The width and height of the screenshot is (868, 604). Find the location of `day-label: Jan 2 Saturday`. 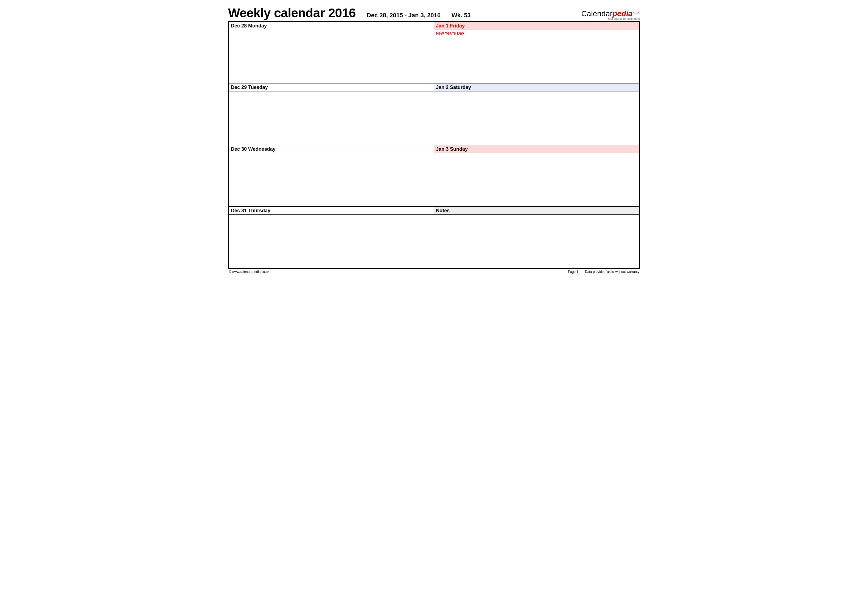

day-label: Jan 2 Saturday is located at coordinates (537, 88).